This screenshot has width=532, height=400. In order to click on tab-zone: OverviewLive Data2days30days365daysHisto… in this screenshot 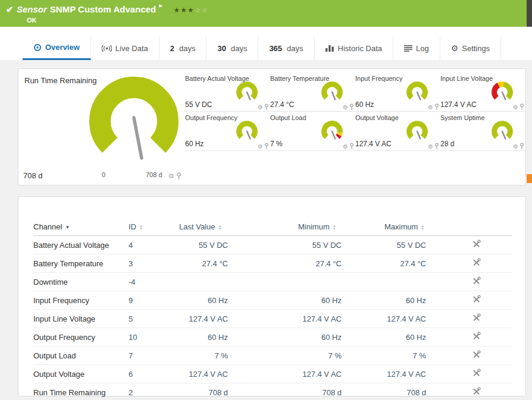, I will do `click(266, 43)`.